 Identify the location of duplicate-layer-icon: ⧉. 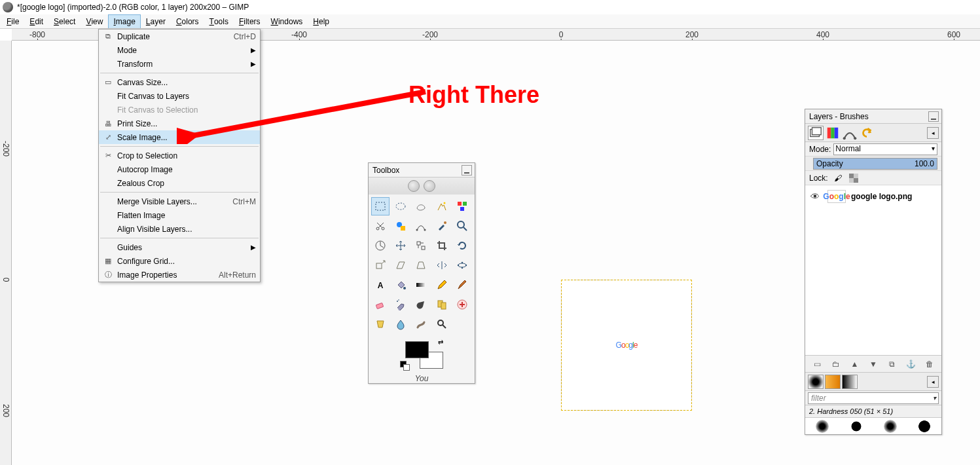
(892, 364).